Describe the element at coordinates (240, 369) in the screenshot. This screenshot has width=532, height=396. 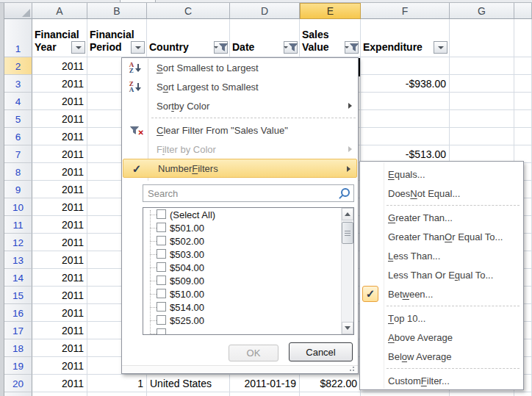
I see `dropdown-resize-strip` at that location.